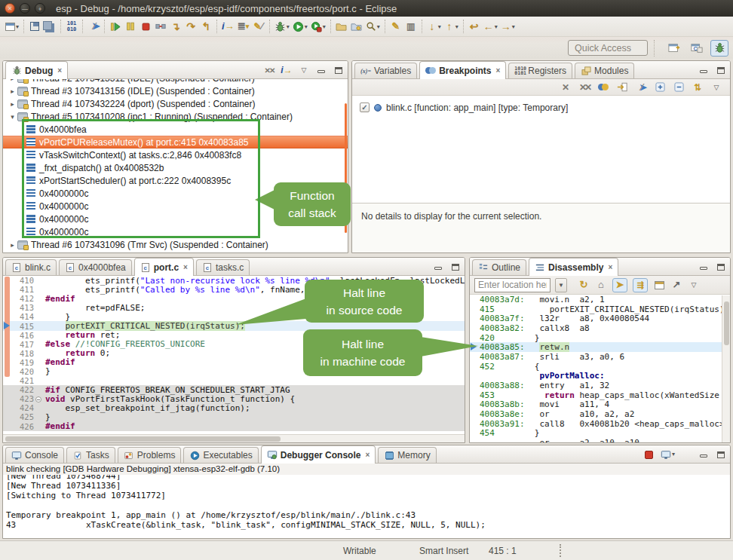 This screenshot has height=560, width=733. I want to click on view-menu-dis-button: ▽, so click(694, 285).